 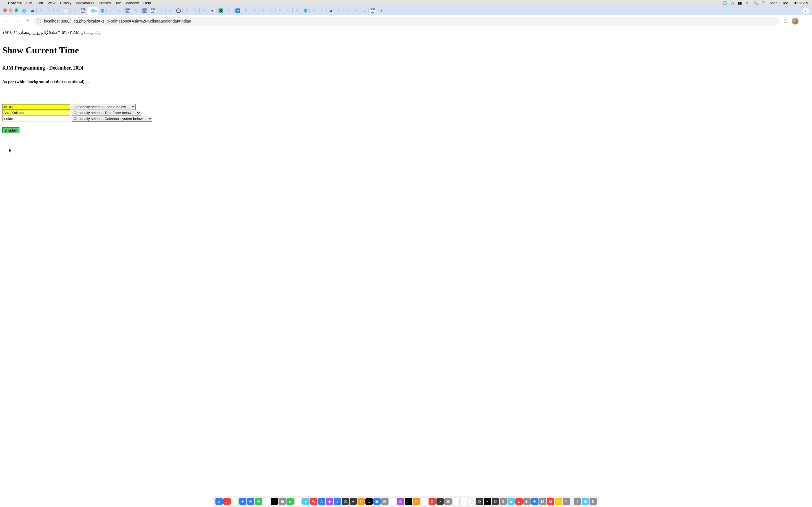 What do you see at coordinates (385, 501) in the screenshot?
I see `dock-app-app6: ▤` at bounding box center [385, 501].